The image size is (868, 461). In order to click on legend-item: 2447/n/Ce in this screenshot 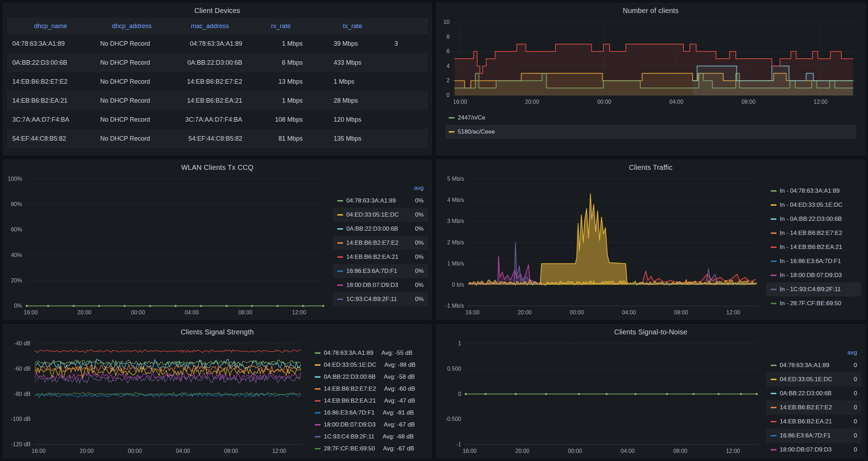, I will do `click(651, 118)`.